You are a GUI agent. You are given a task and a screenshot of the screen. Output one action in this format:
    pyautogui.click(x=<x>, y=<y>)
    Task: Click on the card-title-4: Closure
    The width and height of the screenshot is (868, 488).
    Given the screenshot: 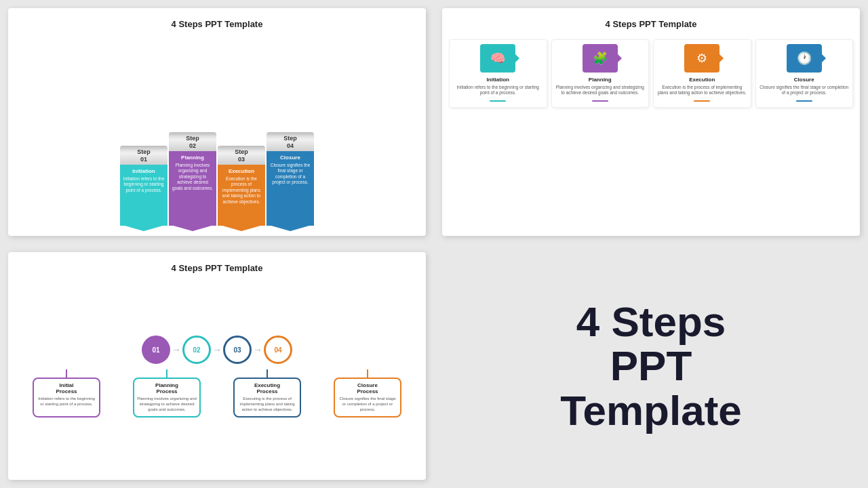 What is the action you would take?
    pyautogui.click(x=804, y=80)
    